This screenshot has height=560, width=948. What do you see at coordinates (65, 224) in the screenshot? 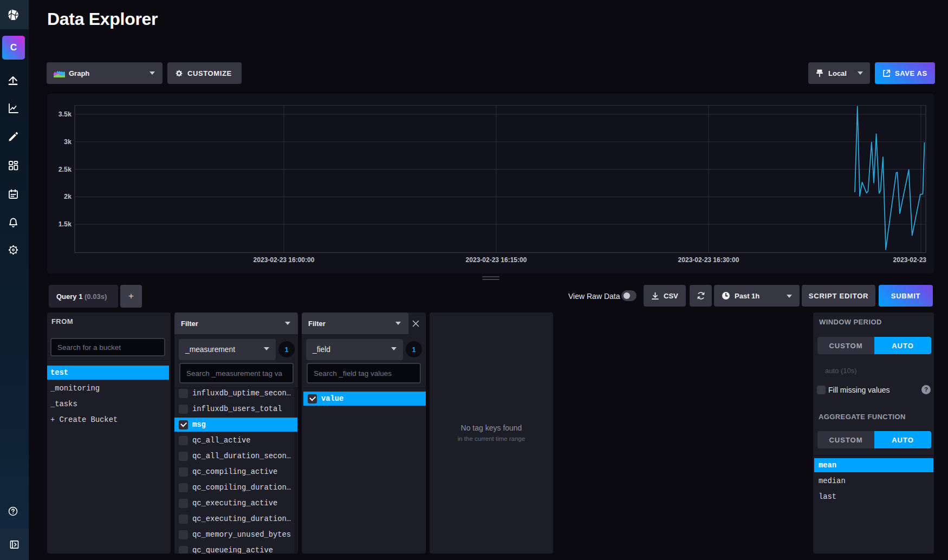
I see `svg-text: 1.5k` at bounding box center [65, 224].